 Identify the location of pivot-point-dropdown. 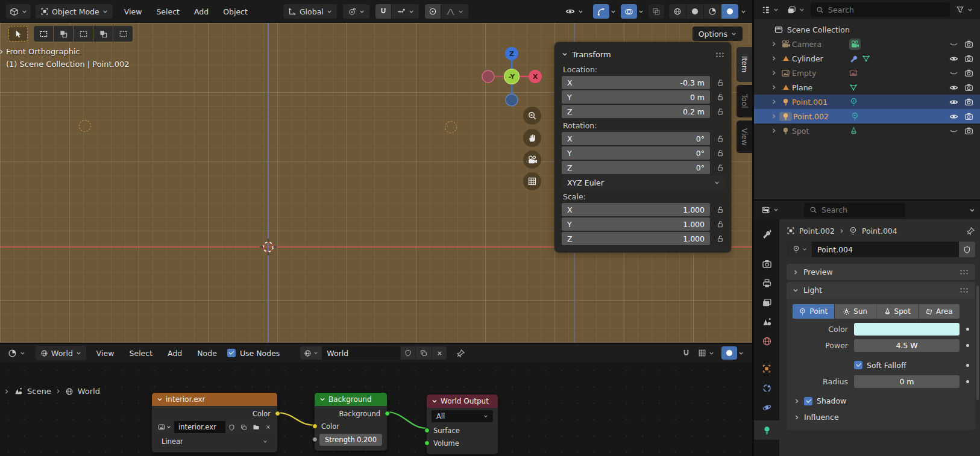
(356, 11).